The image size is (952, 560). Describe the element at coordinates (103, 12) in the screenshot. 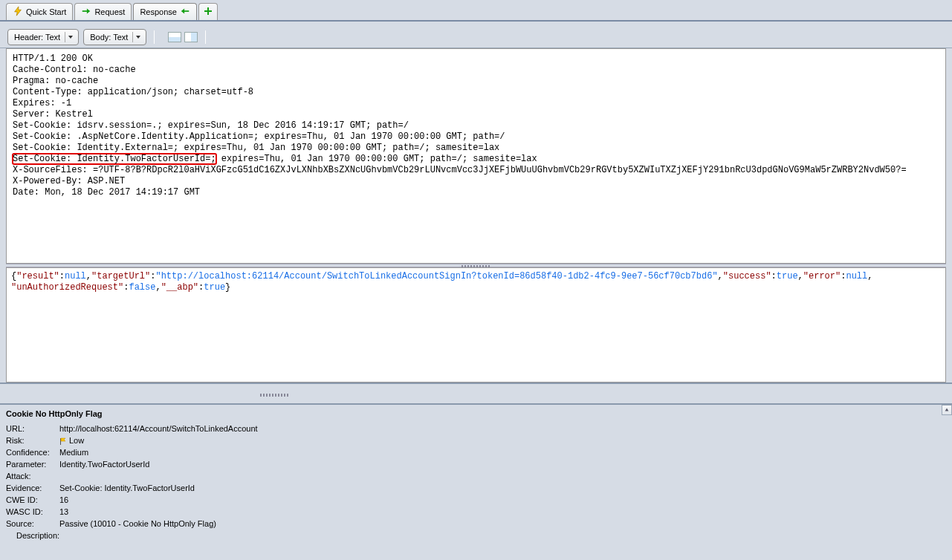

I see `tab-request: Request` at that location.